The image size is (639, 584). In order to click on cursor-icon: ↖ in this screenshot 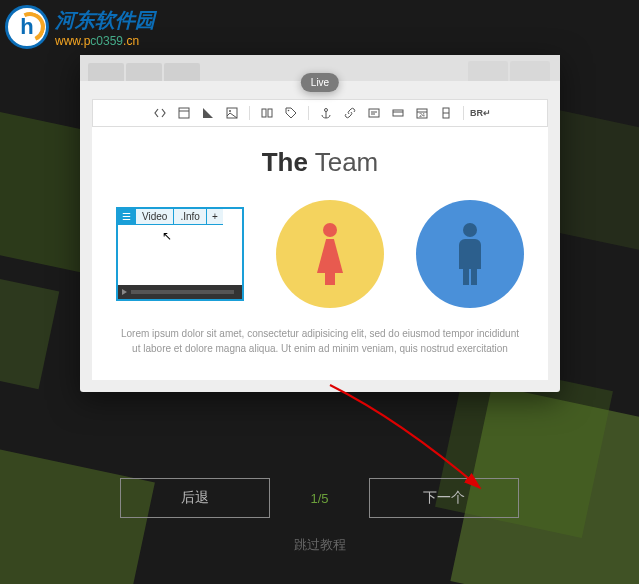, I will do `click(167, 236)`.